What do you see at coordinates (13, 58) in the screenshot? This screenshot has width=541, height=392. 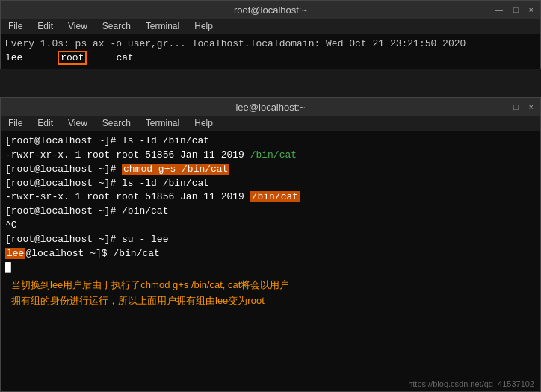 I see `lee-user: lee` at bounding box center [13, 58].